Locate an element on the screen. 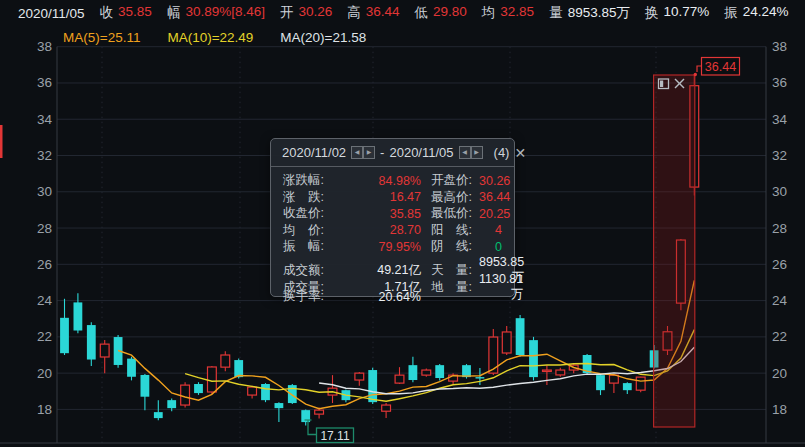  y-axis-label-right: 20 is located at coordinates (780, 374).